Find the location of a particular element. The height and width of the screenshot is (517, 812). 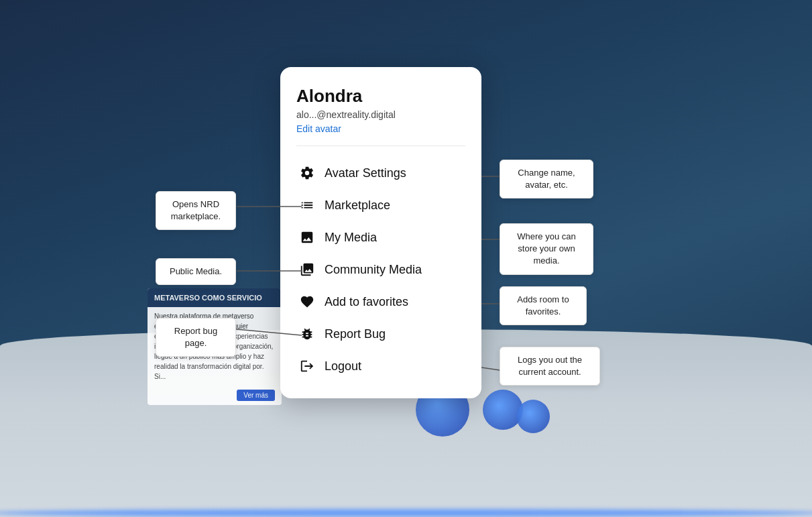

blue-orb-far is located at coordinates (533, 416).